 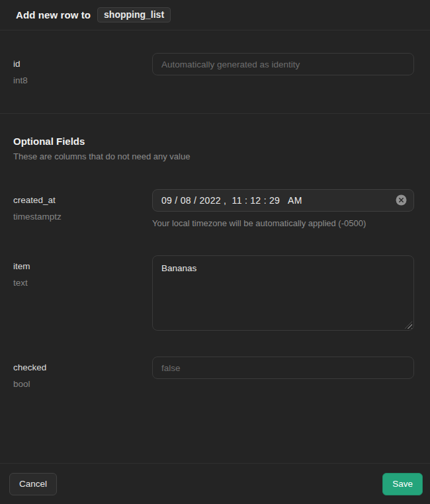 I want to click on field-row-item: item text Bananas, so click(x=214, y=293).